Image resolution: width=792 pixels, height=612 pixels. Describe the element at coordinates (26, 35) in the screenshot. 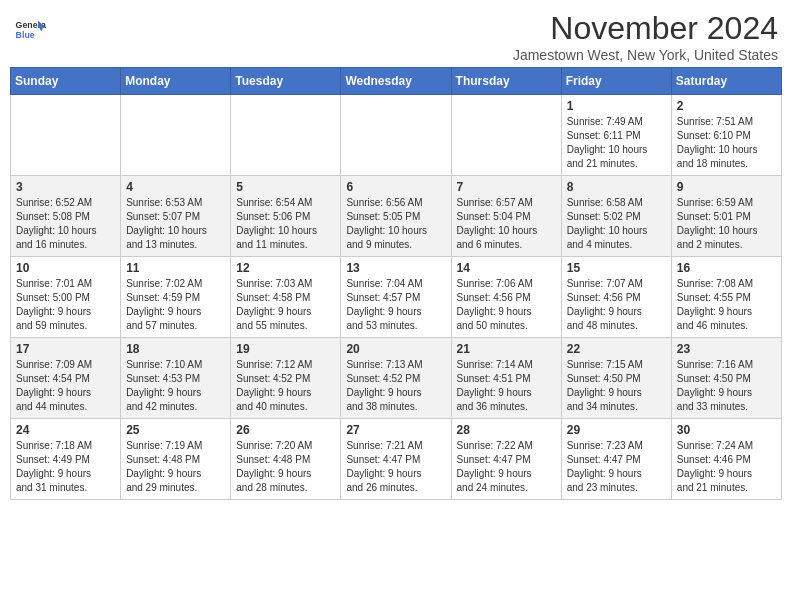

I see `svg-text: Blue` at that location.